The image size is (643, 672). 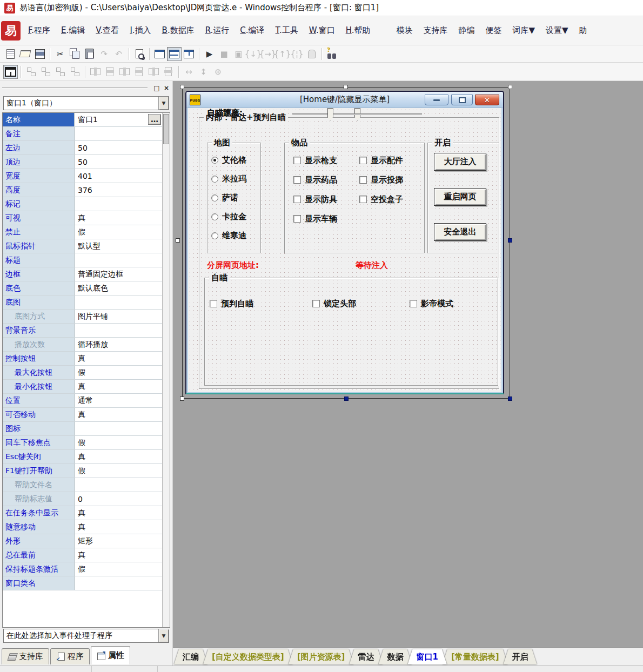 I want to click on menu-item: 静编, so click(x=466, y=30).